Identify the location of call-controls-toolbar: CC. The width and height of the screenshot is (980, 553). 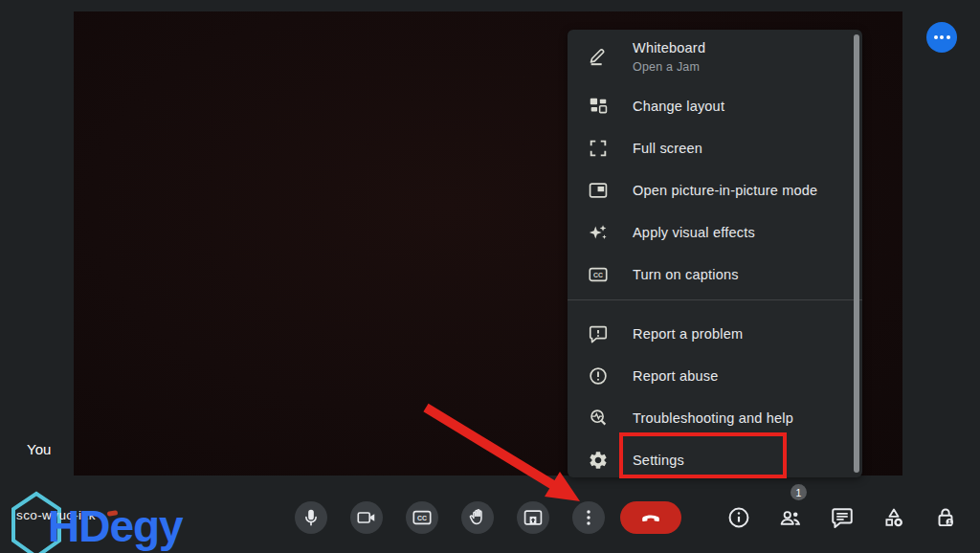
(488, 518).